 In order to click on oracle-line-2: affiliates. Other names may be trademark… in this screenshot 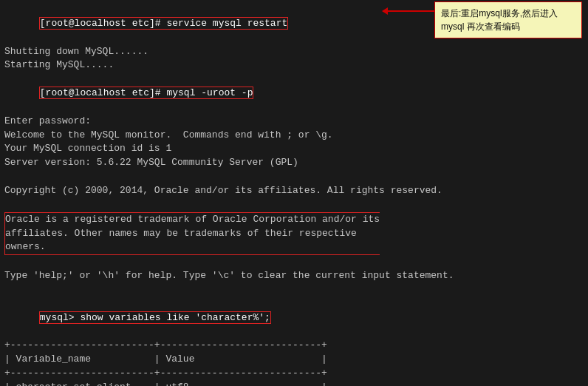, I will do `click(192, 234)`.